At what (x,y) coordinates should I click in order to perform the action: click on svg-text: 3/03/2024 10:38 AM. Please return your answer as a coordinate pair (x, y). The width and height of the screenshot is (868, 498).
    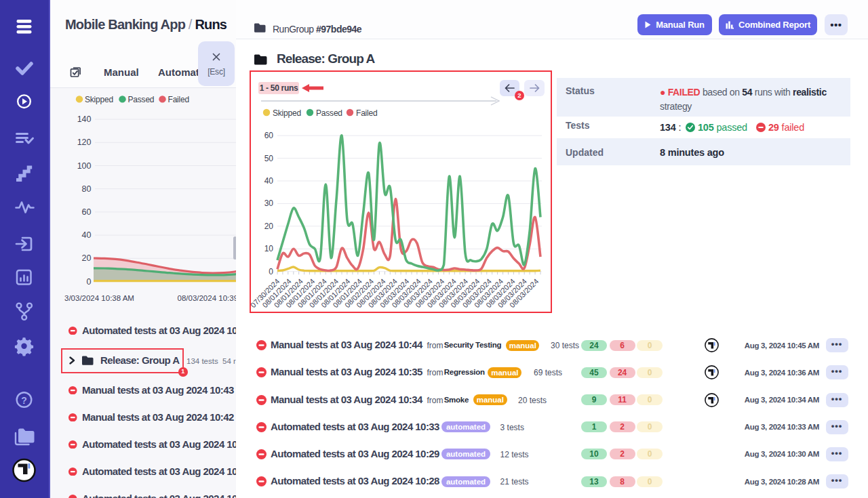
    Looking at the image, I should click on (99, 298).